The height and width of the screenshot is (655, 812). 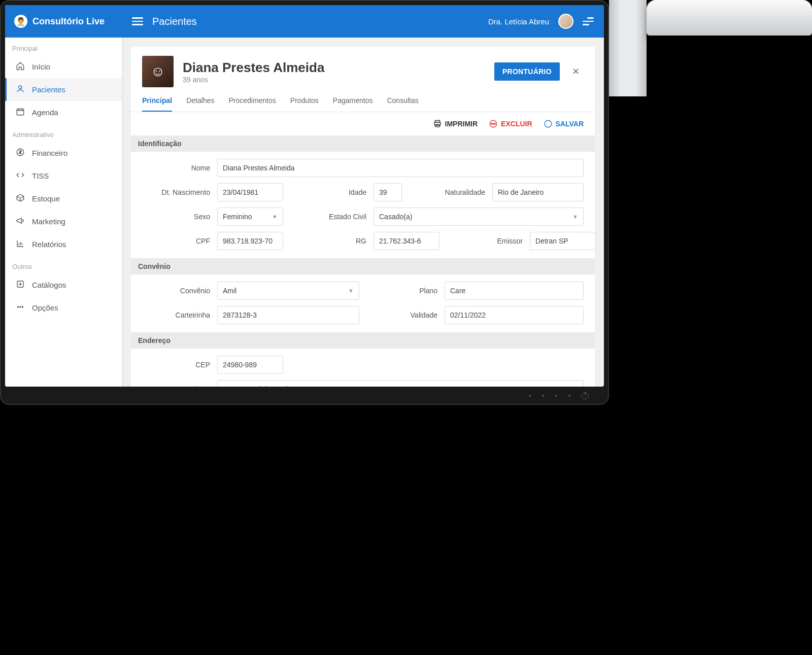 What do you see at coordinates (254, 80) in the screenshot?
I see `patient-age: 39 anos` at bounding box center [254, 80].